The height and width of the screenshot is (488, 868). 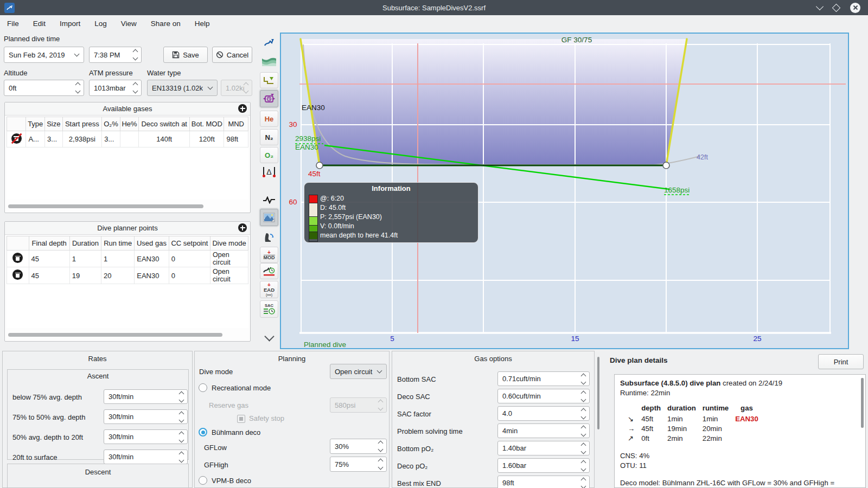 I want to click on safety-stop-checkbox, so click(x=241, y=419).